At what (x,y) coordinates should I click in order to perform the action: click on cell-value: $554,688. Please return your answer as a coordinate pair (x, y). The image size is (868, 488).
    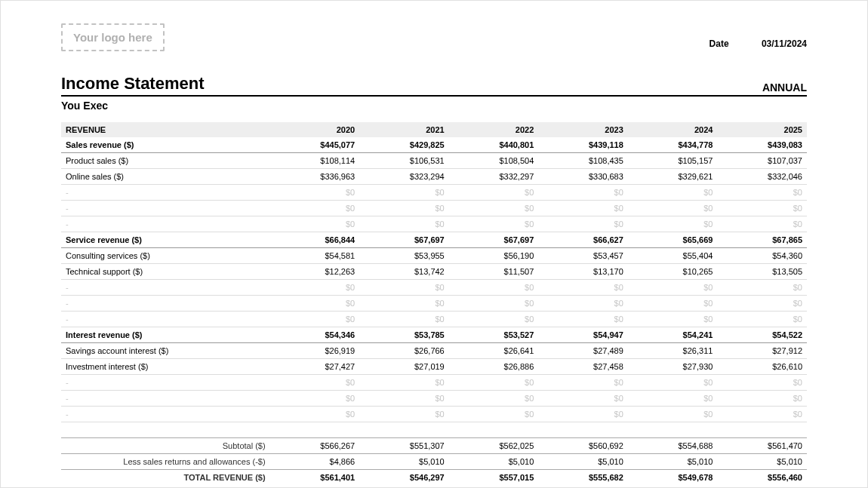
    Looking at the image, I should click on (673, 447).